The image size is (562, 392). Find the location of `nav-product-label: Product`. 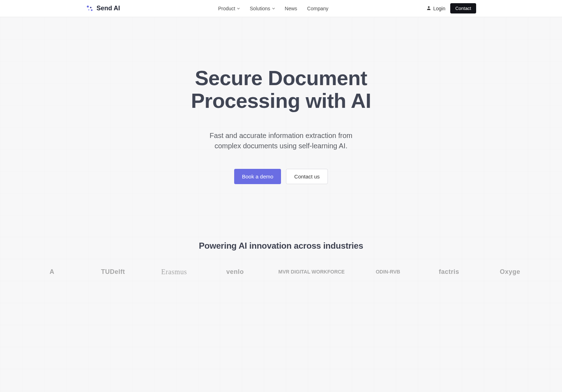

nav-product-label: Product is located at coordinates (227, 9).